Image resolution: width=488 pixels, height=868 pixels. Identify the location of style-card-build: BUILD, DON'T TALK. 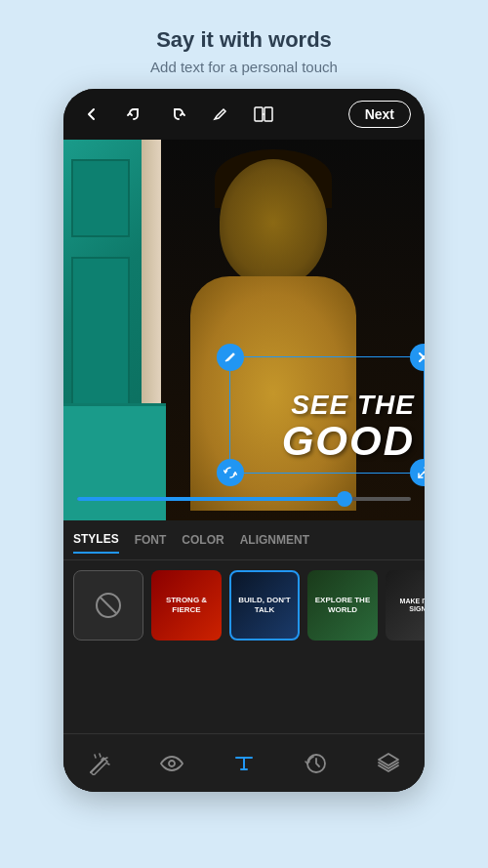
(264, 605).